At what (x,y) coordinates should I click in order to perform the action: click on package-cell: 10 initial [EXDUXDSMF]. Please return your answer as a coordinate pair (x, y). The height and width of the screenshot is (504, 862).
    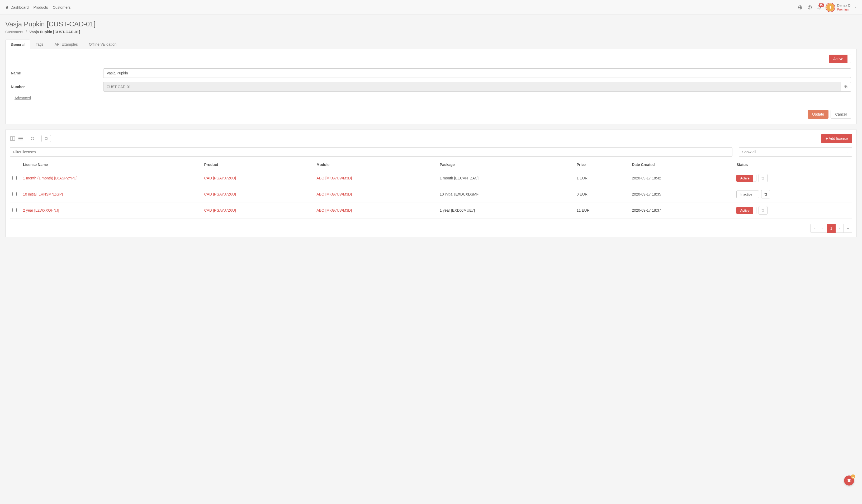
    Looking at the image, I should click on (506, 194).